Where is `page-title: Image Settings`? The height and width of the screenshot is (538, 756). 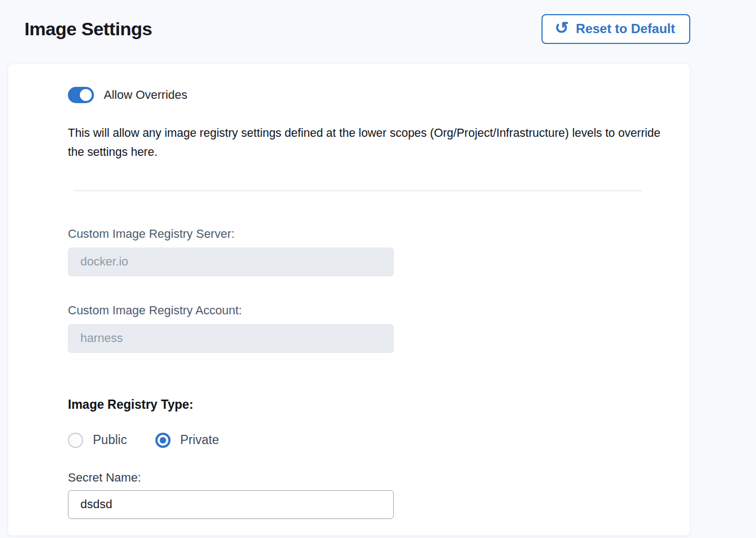
page-title: Image Settings is located at coordinates (88, 29).